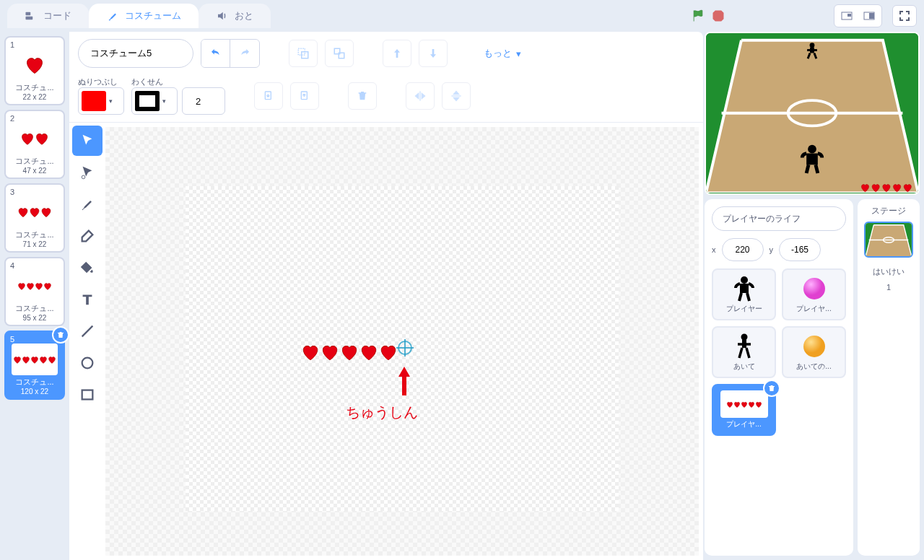 The width and height of the screenshot is (924, 560). Describe the element at coordinates (812, 113) in the screenshot. I see `stage-preview` at that location.